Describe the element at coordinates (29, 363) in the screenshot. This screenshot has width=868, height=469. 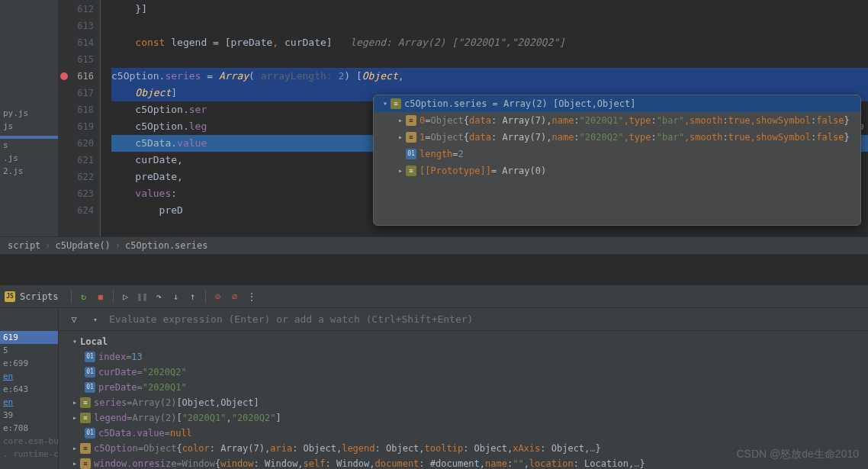
I see `frame: e:699` at that location.